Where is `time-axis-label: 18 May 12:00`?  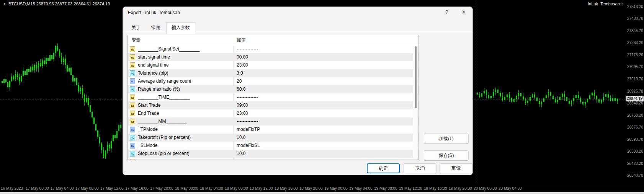
time-axis-label: 18 May 12:00 is located at coordinates (261, 188).